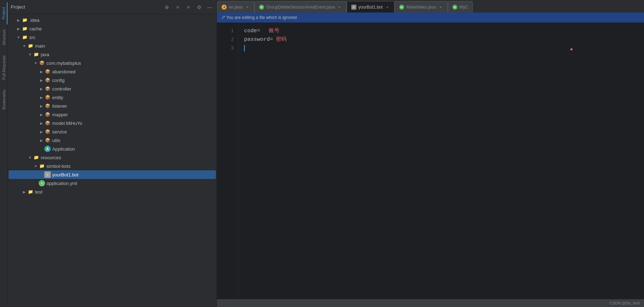 The height and width of the screenshot is (307, 644). I want to click on code-line-2: password= 密码, so click(441, 40).